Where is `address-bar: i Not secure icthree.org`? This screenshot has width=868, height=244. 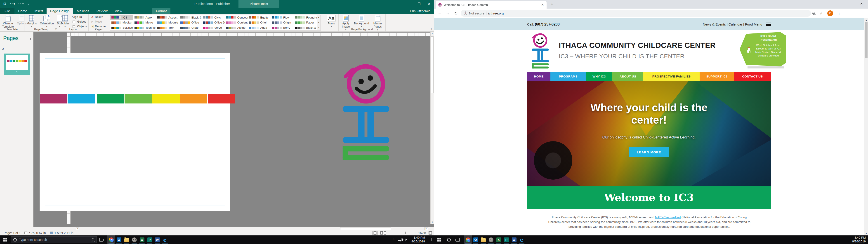 address-bar: i Not secure icthree.org is located at coordinates (636, 13).